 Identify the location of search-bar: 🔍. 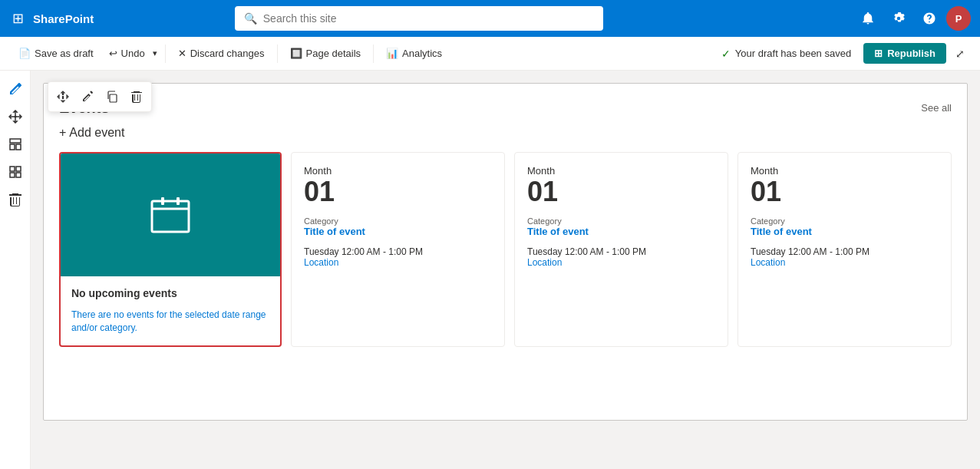
(419, 18).